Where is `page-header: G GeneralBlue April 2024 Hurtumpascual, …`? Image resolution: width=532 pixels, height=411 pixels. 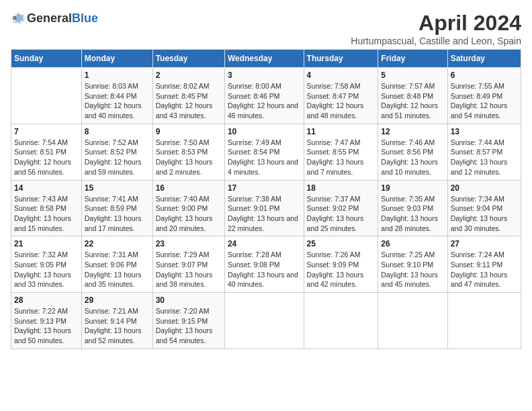
page-header: G GeneralBlue April 2024 Hurtumpascual, … is located at coordinates (266, 28).